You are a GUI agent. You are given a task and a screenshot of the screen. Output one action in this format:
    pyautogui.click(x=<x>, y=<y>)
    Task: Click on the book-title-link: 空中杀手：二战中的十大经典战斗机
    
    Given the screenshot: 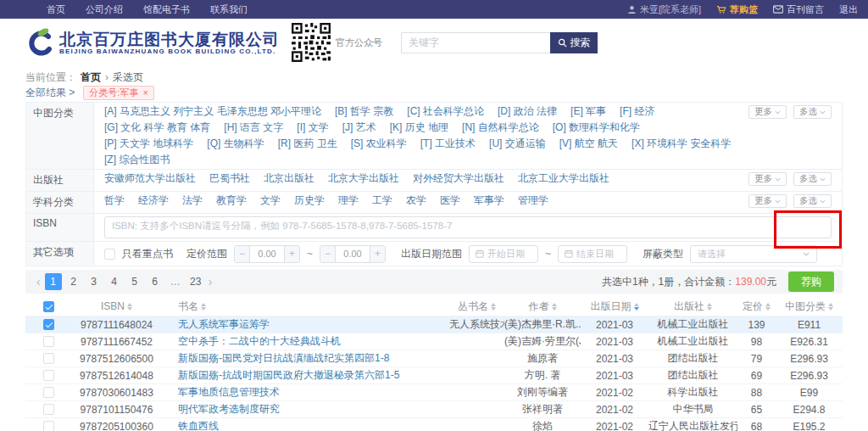 What is the action you would take?
    pyautogui.click(x=259, y=341)
    